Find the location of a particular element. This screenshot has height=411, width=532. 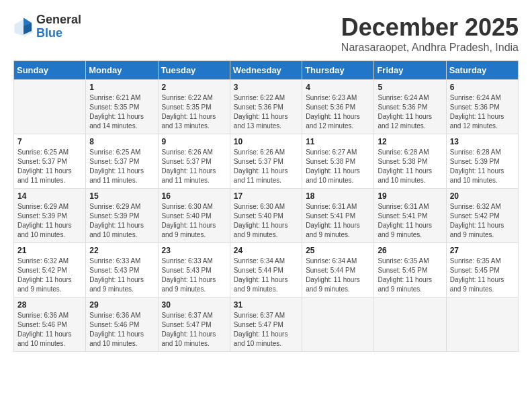

day-number: 22 is located at coordinates (122, 250).